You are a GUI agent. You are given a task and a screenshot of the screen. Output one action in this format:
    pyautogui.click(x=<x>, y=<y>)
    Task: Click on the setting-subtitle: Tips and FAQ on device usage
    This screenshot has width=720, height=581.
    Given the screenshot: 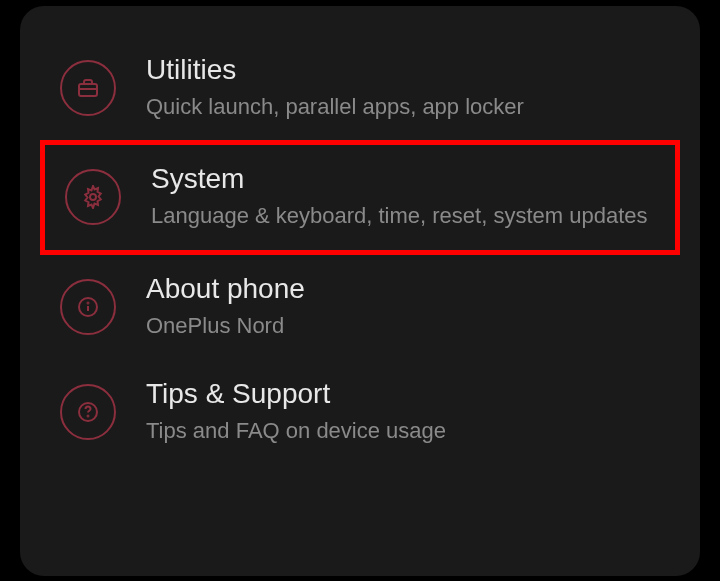 What is the action you would take?
    pyautogui.click(x=403, y=432)
    